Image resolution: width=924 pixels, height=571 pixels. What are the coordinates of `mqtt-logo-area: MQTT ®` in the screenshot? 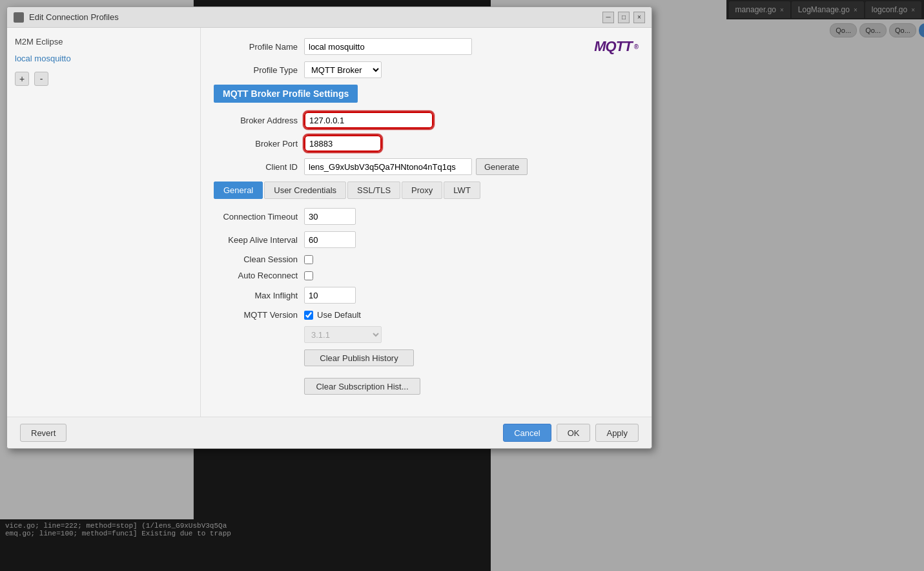 It's located at (616, 47).